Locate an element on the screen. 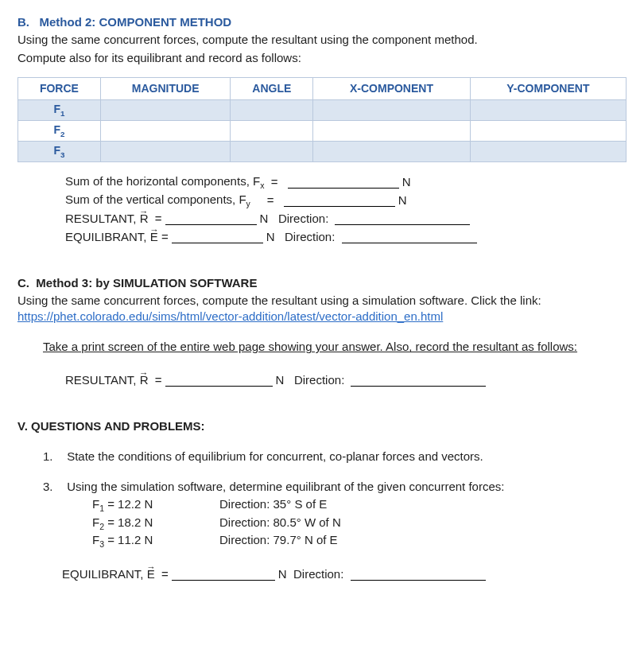  dir-value: 35° S of E is located at coordinates (301, 504).